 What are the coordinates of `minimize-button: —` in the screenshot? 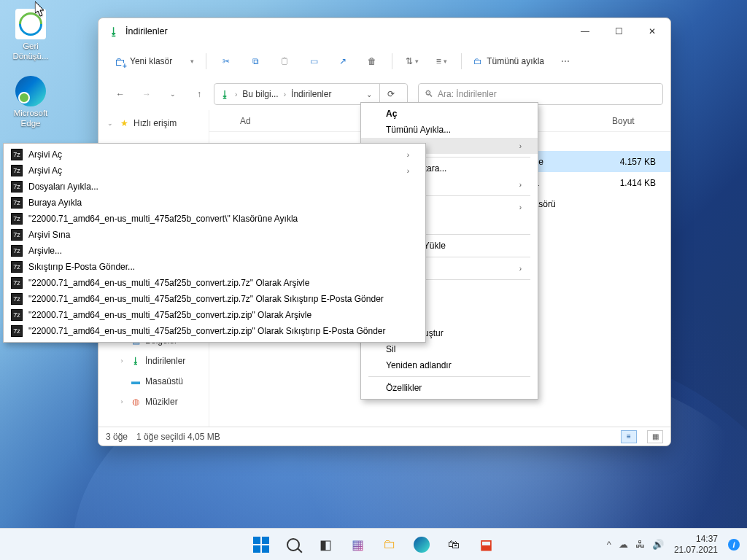 It's located at (585, 31).